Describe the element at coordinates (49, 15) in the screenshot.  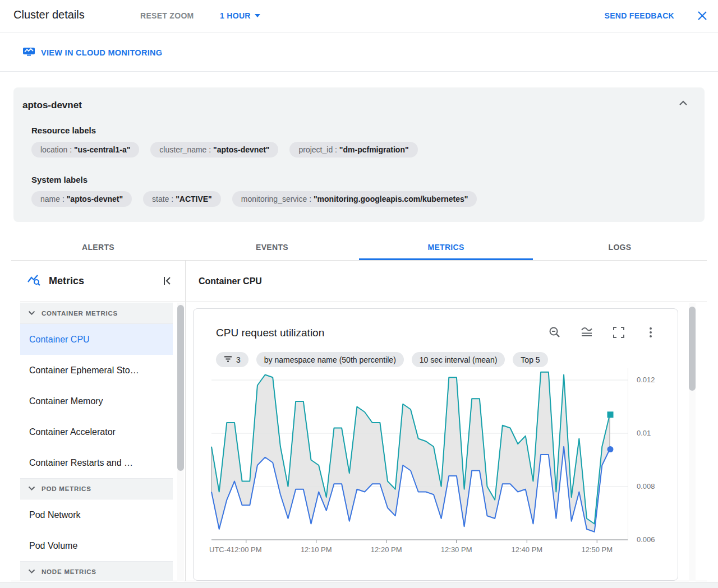
I see `page-title: Cluster details` at that location.